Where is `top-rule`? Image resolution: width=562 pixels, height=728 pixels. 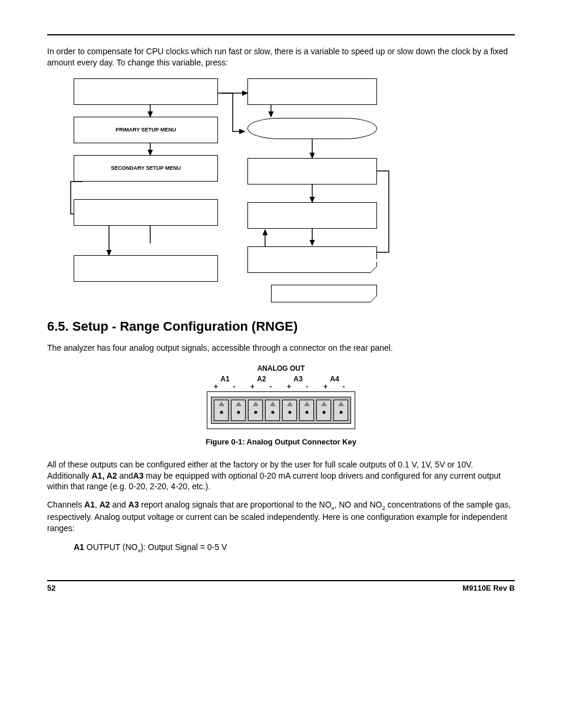 top-rule is located at coordinates (281, 35).